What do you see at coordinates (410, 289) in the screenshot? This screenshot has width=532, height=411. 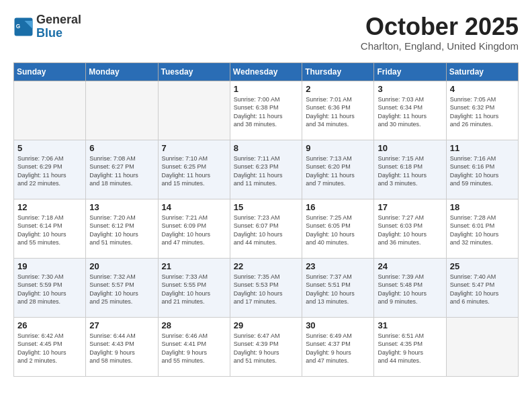 I see `day-info: Sunrise: 7:39 AM Sunset: 5:48 PM Dayligh…` at bounding box center [410, 289].